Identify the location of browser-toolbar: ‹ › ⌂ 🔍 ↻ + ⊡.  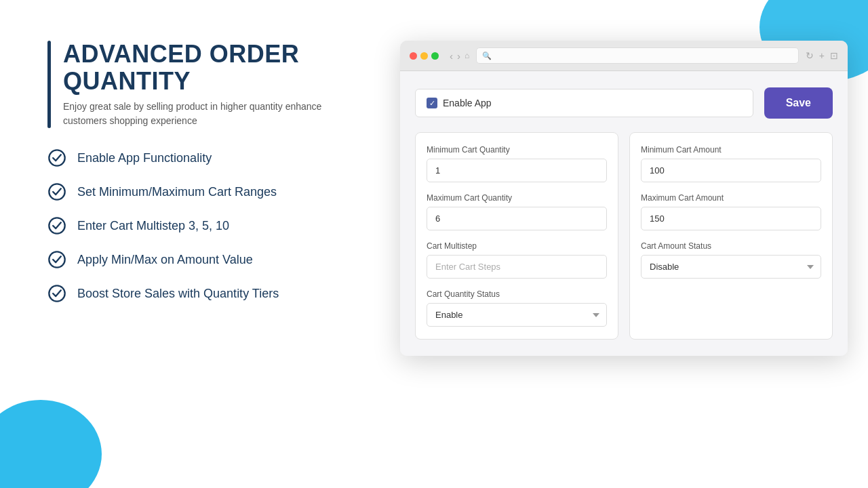
(624, 56).